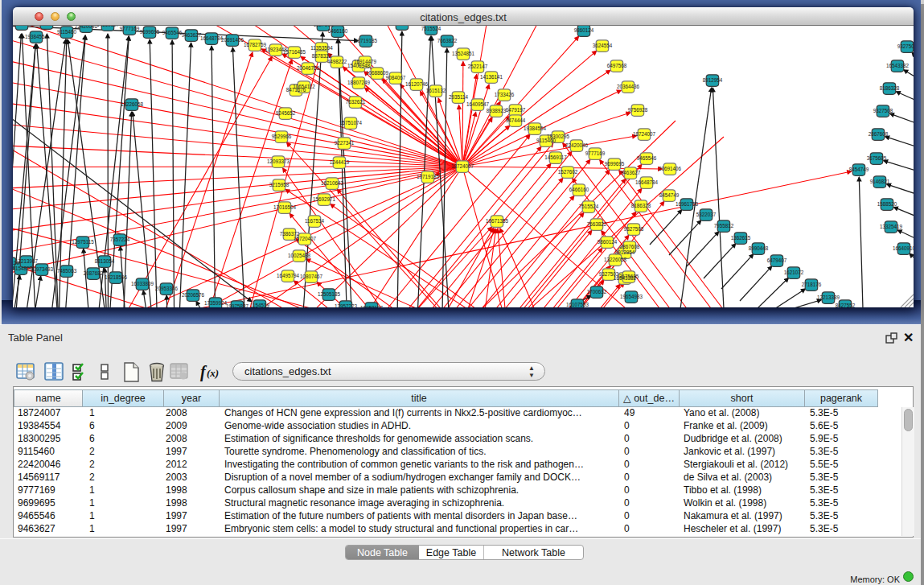  Describe the element at coordinates (121, 240) in the screenshot. I see `svg-text: 7357224` at that location.